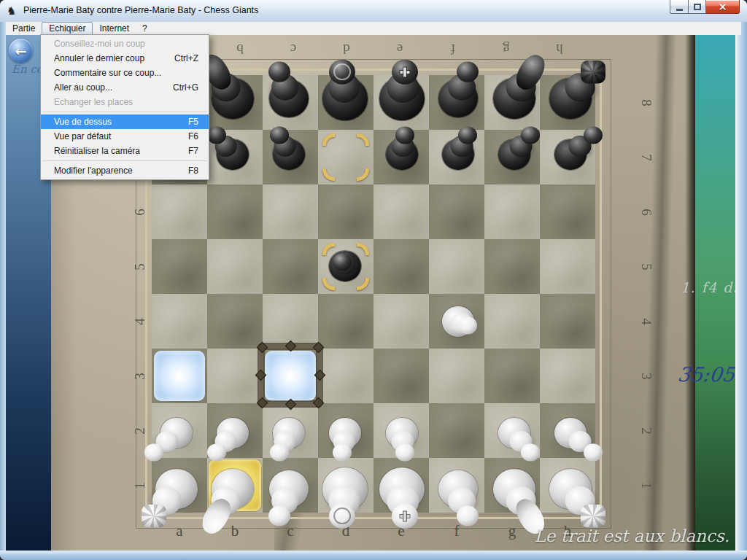 The image size is (747, 560). What do you see at coordinates (506, 49) in the screenshot?
I see `file-label-top-g: g` at bounding box center [506, 49].